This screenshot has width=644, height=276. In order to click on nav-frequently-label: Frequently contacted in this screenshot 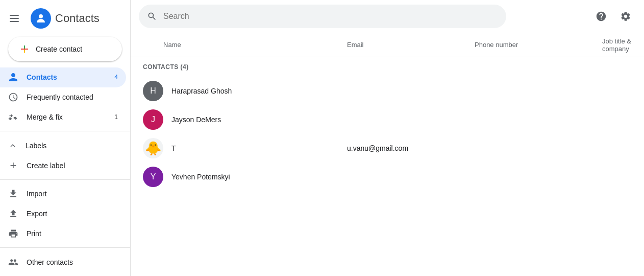, I will do `click(60, 97)`.